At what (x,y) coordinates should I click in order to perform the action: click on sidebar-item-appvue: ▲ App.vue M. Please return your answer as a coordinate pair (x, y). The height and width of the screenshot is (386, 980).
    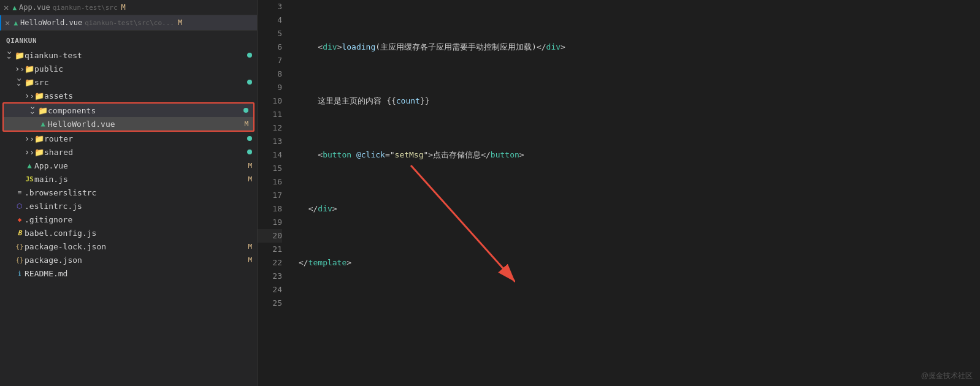
    Looking at the image, I should click on (129, 165).